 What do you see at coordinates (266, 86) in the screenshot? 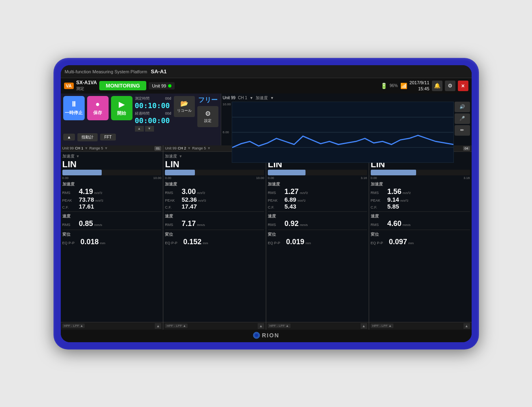
I see `header-row: VA SX-A1VA 測定 MONITORING Unit 99 🔋 96% 📶…` at bounding box center [266, 86].